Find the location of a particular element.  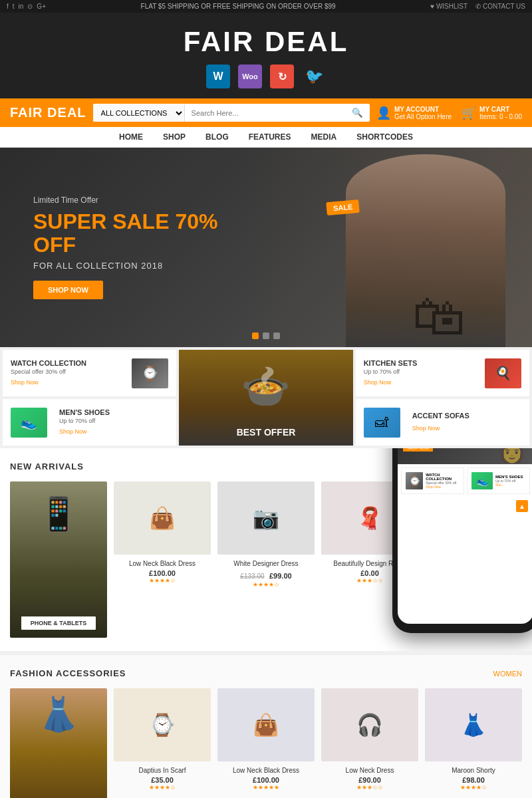

fashion-1-stars: ★★★★☆ is located at coordinates (162, 787).